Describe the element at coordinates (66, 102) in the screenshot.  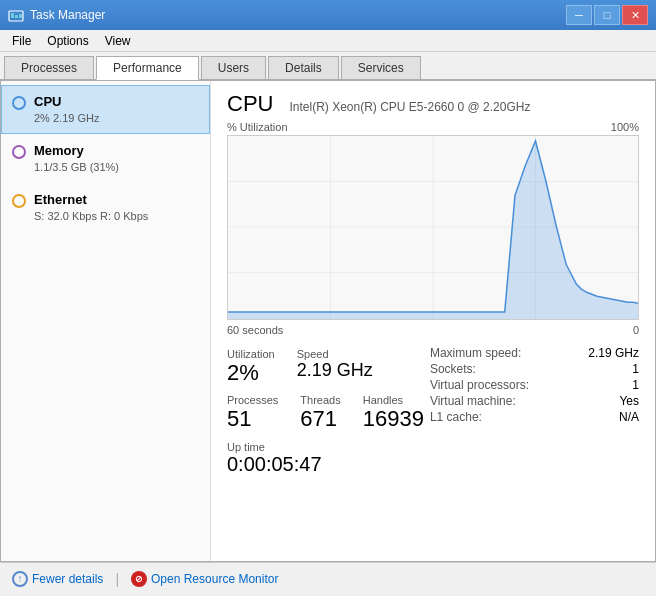
I see `cpu-title: CPU` at that location.